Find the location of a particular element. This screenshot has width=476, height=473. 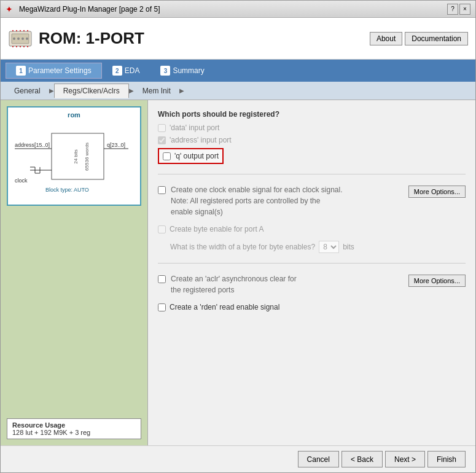

resource-usage-title: Resource Usage is located at coordinates (74, 425).